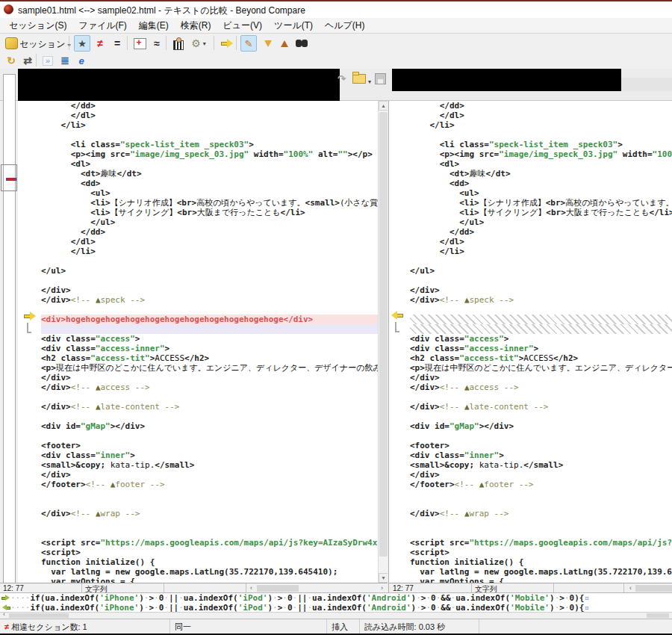  What do you see at coordinates (541, 193) in the screenshot?
I see `code-line: <ul>` at bounding box center [541, 193].